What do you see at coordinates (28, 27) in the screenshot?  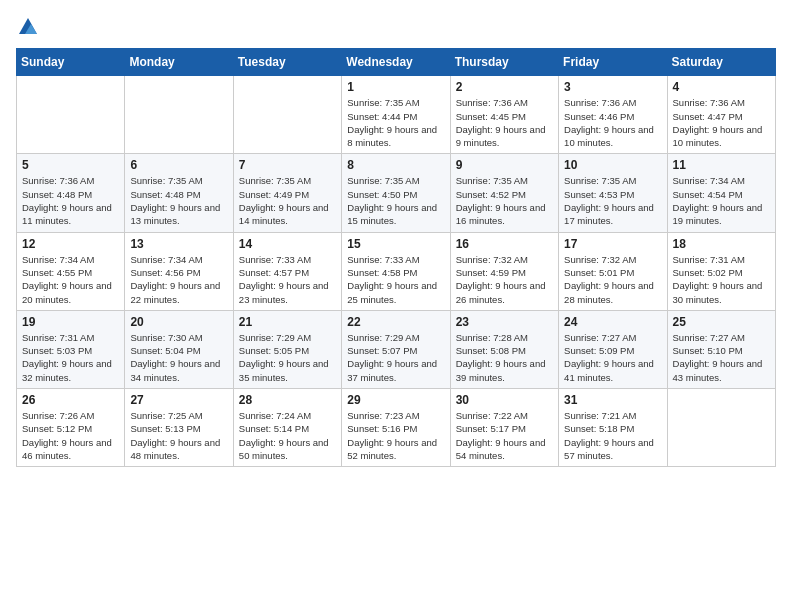 I see `logo-icon` at bounding box center [28, 27].